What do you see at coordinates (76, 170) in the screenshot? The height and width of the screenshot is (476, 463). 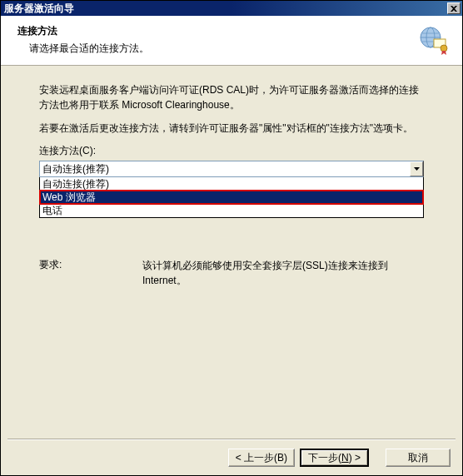 I see `combo-selected-text: 自动连接(推荐)` at bounding box center [76, 170].